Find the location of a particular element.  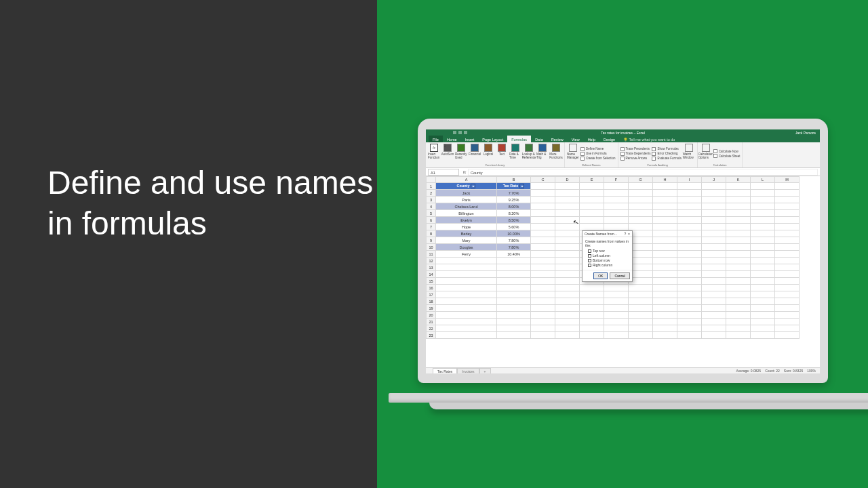

cell-K21 is located at coordinates (738, 322).